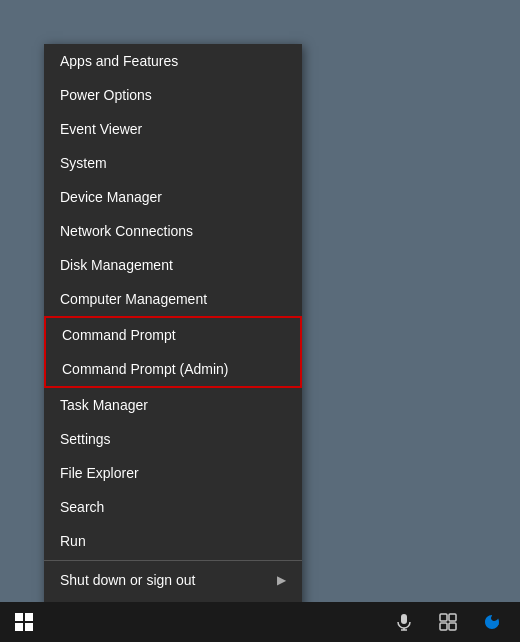 The image size is (520, 642). Describe the element at coordinates (452, 622) in the screenshot. I see `taskbar-system-icons` at that location.